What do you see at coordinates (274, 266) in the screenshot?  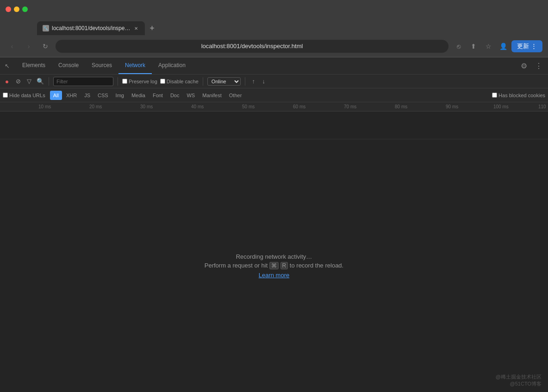 I see `recording-subtitle: Perform a request or hit ⌘ R to record t…` at bounding box center [274, 266].